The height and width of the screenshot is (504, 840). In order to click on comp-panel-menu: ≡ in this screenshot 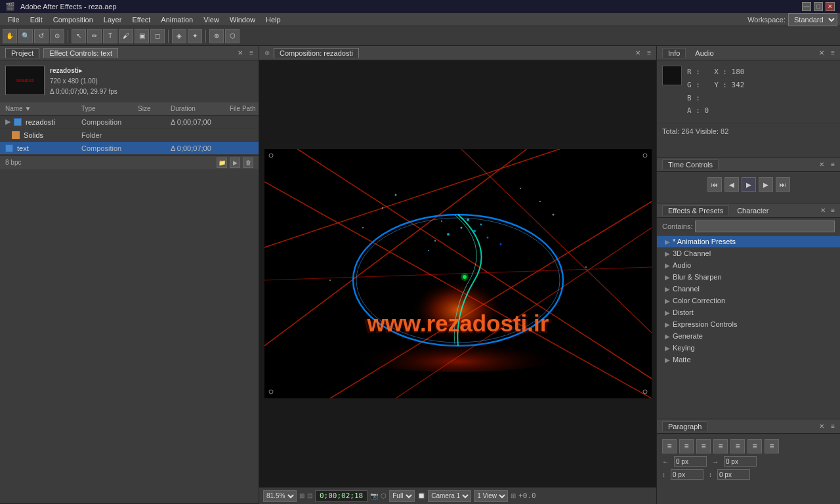, I will do `click(649, 52)`.